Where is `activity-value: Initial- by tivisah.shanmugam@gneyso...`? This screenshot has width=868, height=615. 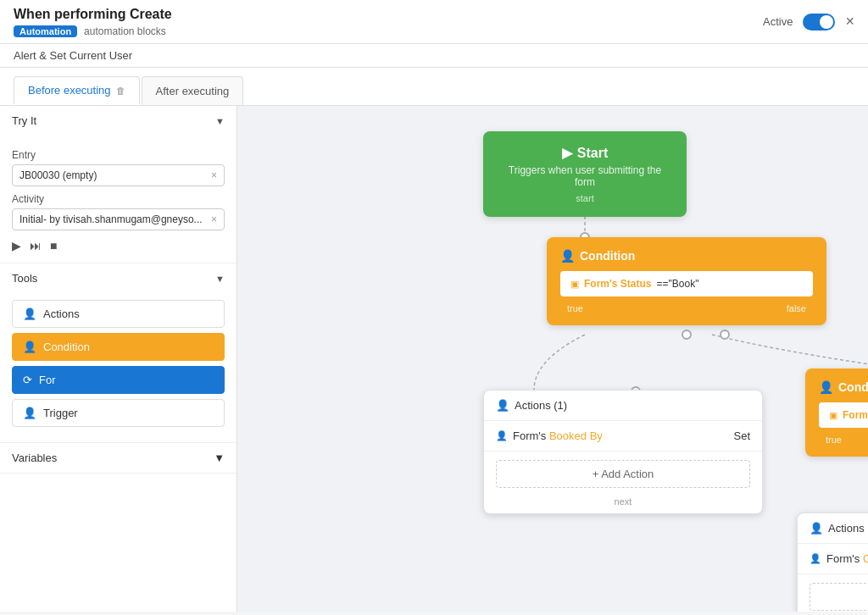
activity-value: Initial- by tivisah.shanmugam@gneyso... is located at coordinates (115, 219).